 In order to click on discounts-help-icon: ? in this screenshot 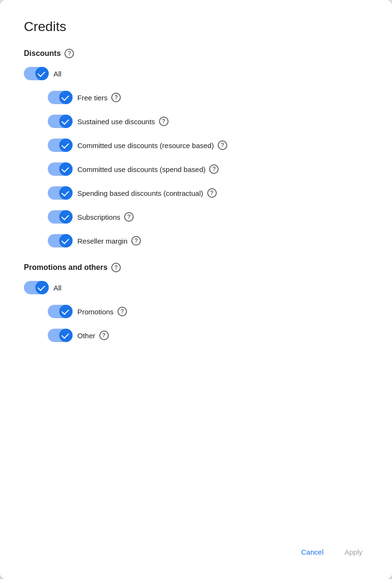, I will do `click(69, 54)`.